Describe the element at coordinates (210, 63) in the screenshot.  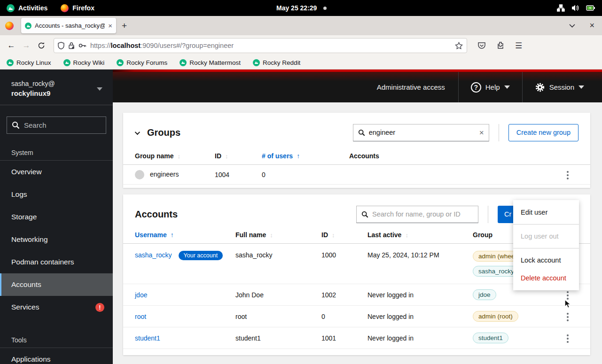
I see `bookmark-rocky-mattermost: Rocky Mattermost` at that location.